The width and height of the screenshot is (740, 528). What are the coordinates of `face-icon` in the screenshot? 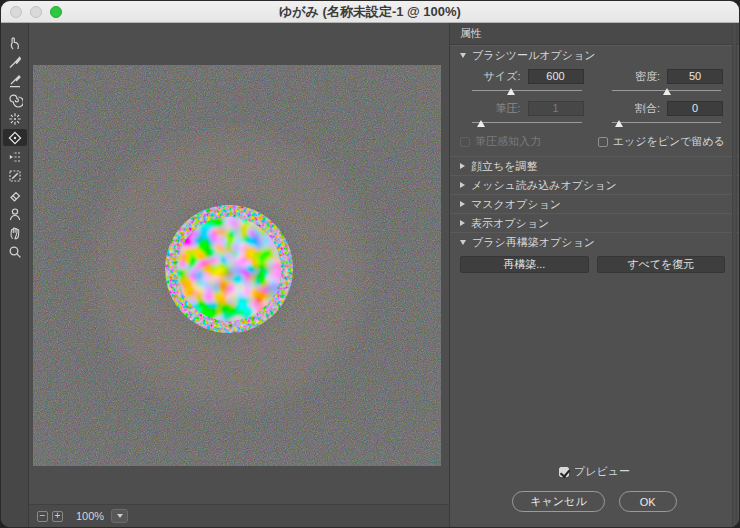 It's located at (15, 214).